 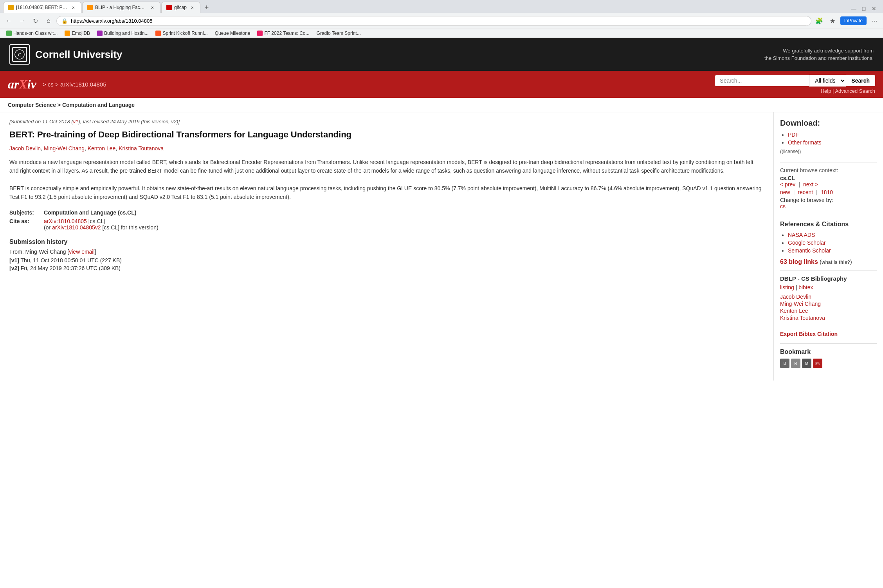 I want to click on other-formats-item: Other formats, so click(x=832, y=142).